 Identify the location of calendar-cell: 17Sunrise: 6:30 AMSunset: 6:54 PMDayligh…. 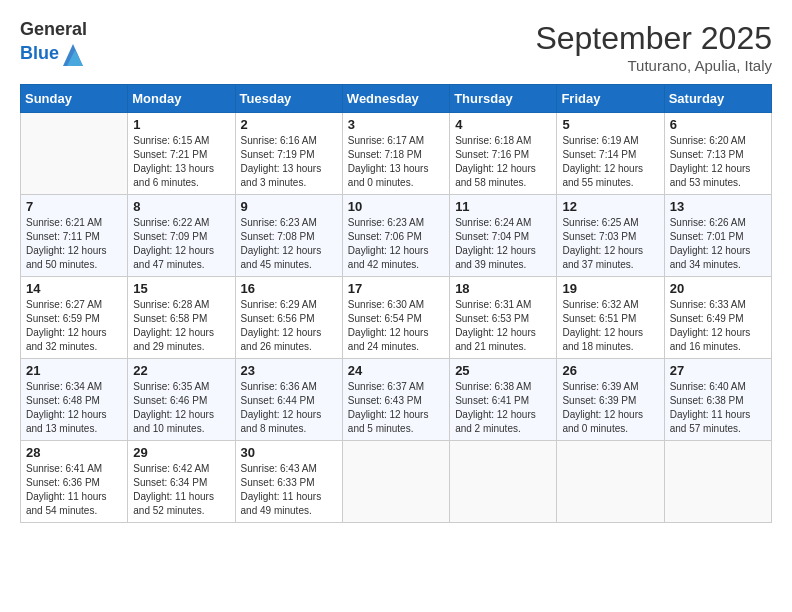
(396, 318).